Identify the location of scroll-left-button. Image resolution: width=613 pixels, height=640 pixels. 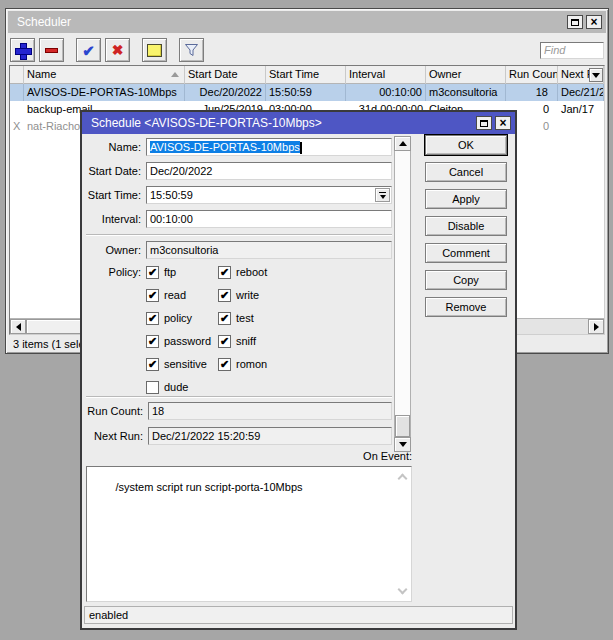
(18, 326).